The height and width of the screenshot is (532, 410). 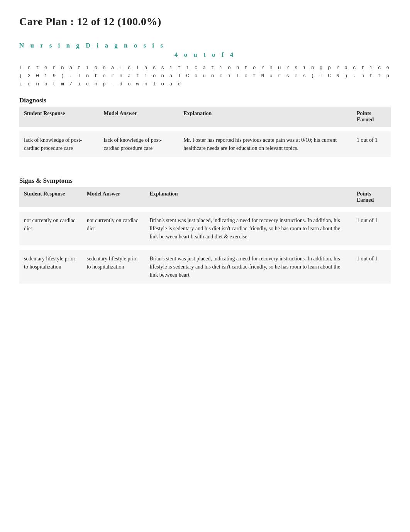 I want to click on student-response-cell: sedentary lifestyle prior to hospitaliza…, so click(x=51, y=267).